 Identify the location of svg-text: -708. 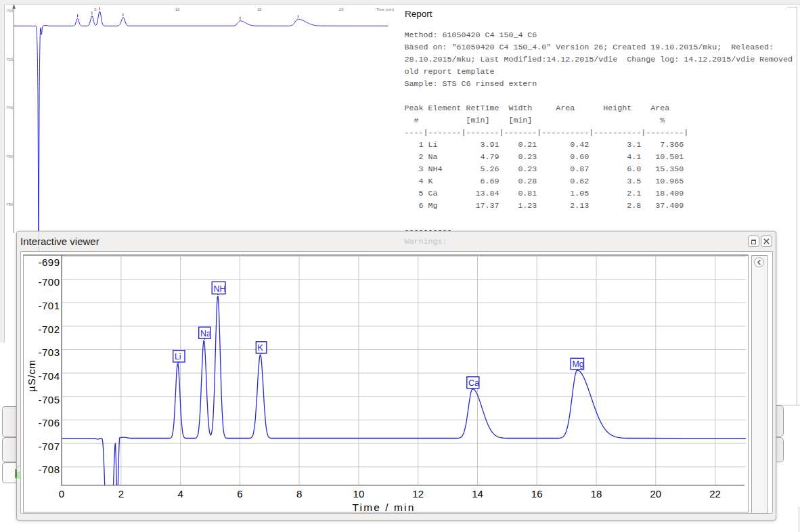
(49, 470).